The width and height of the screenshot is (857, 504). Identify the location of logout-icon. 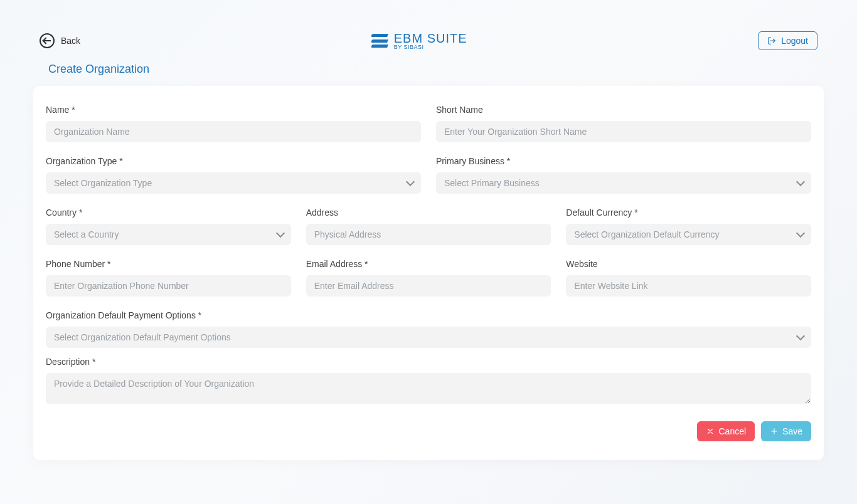
(772, 41).